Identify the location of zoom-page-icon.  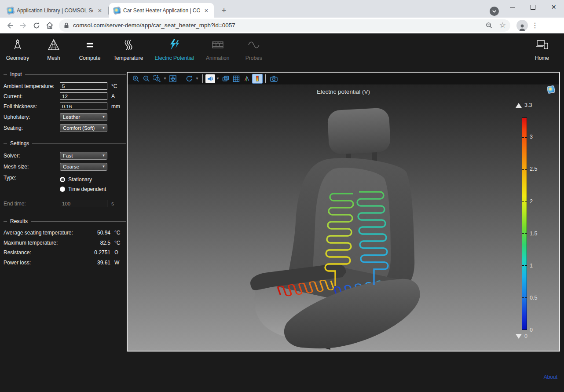
(489, 26).